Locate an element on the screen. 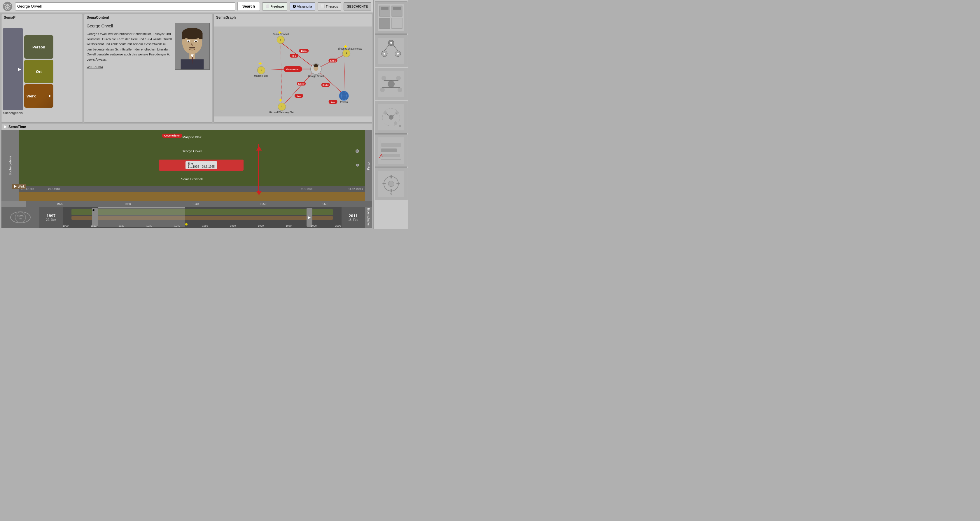  mini-timeline-content: 1897 22. Dez 2011 18. Feb is located at coordinates (202, 217).